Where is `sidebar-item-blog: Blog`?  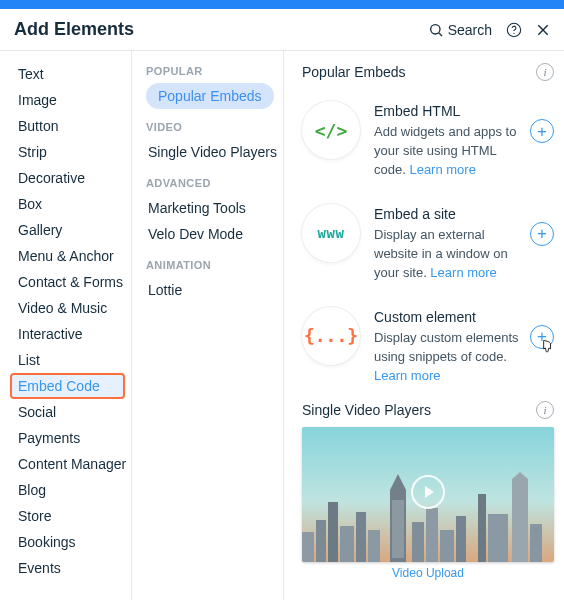
sidebar-item-blog: Blog is located at coordinates (70, 490).